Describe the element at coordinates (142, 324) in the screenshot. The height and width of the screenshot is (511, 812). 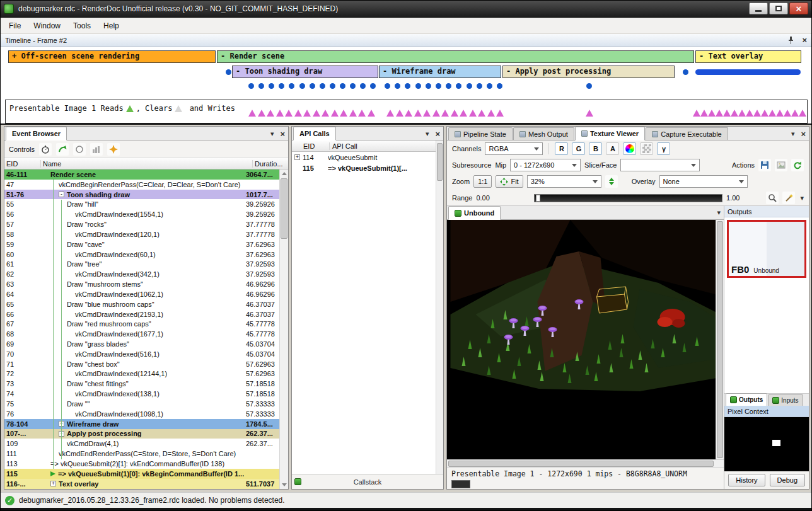
I see `event-row: 67Draw "red mushroom caps"45.77778` at that location.